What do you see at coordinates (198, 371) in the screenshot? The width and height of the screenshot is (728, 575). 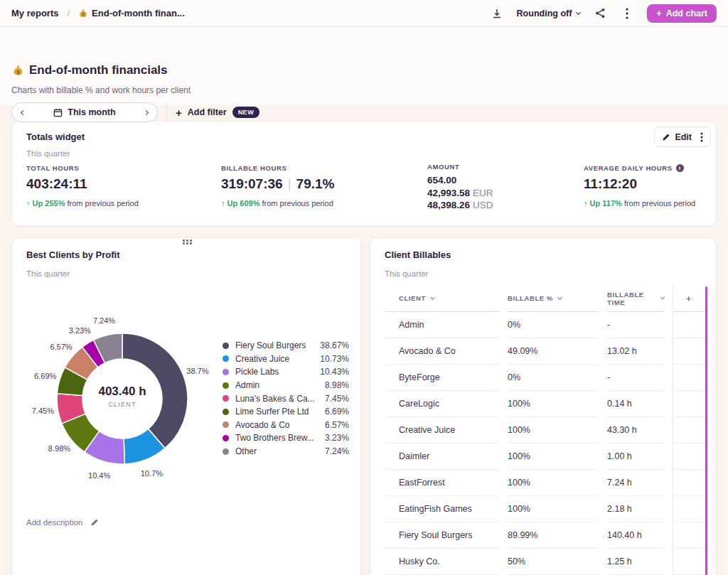 I see `slice-percent-label: 38.7%` at bounding box center [198, 371].